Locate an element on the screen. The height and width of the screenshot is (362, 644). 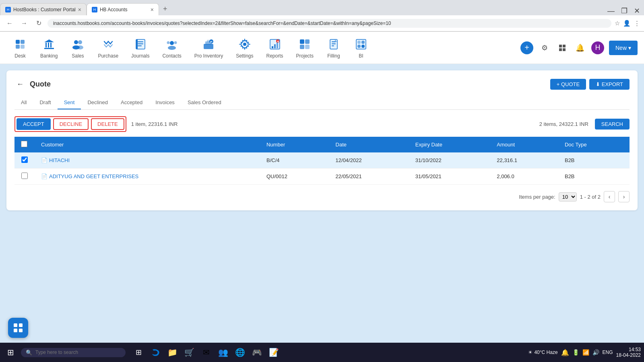
tab-invoices: Invoices is located at coordinates (165, 103).